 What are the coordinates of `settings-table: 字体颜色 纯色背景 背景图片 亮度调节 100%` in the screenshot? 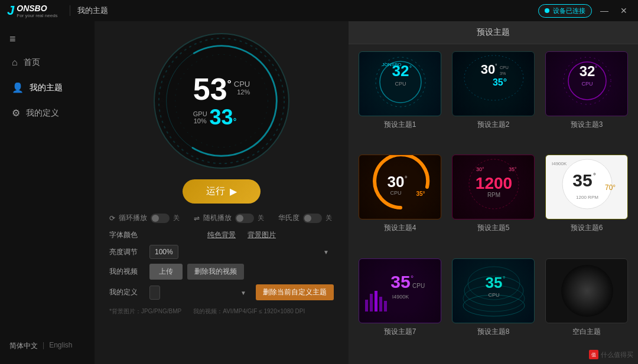 It's located at (222, 268).